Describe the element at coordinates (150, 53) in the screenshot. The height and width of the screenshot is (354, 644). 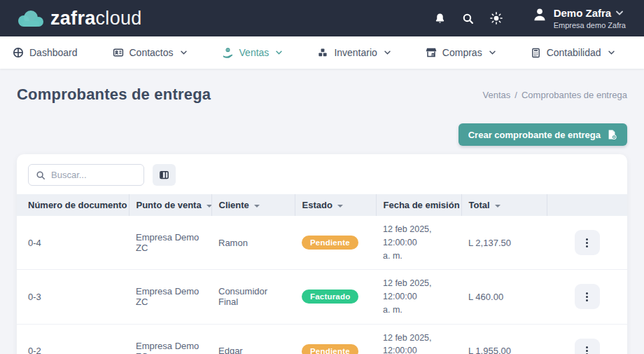
I see `nav-item-contactos: Contactos` at that location.